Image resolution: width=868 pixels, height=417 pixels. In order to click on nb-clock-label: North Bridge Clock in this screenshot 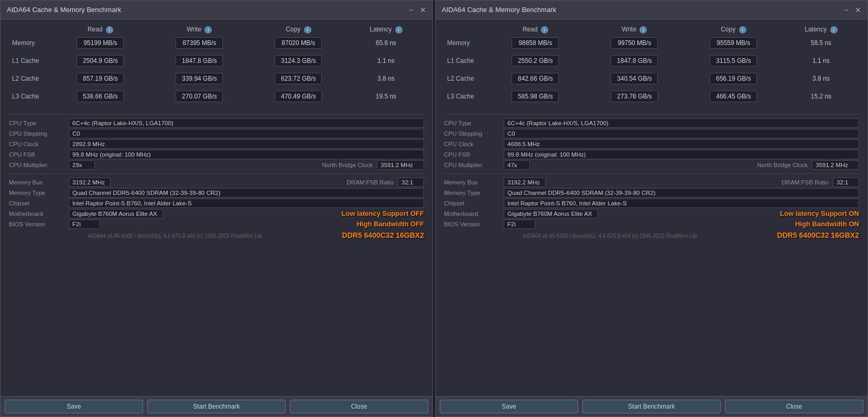, I will do `click(782, 165)`.